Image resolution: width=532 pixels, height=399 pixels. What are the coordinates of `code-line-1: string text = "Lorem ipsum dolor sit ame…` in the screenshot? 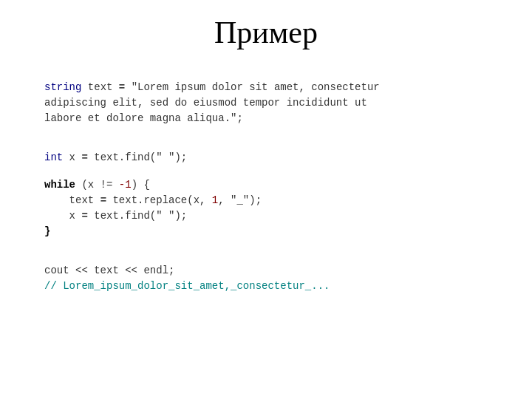 It's located at (266, 87).